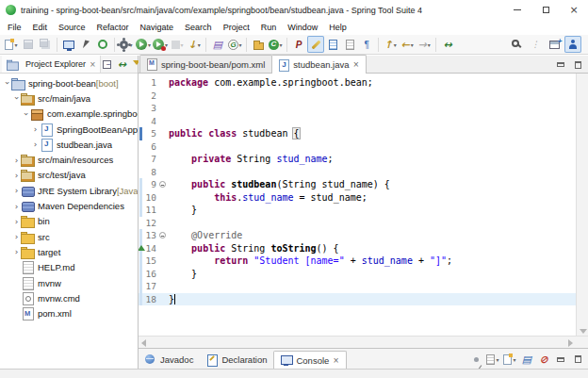 The width and height of the screenshot is (588, 378). Describe the element at coordinates (364, 159) in the screenshot. I see `code-line-7: 7 private String stud_name;` at that location.